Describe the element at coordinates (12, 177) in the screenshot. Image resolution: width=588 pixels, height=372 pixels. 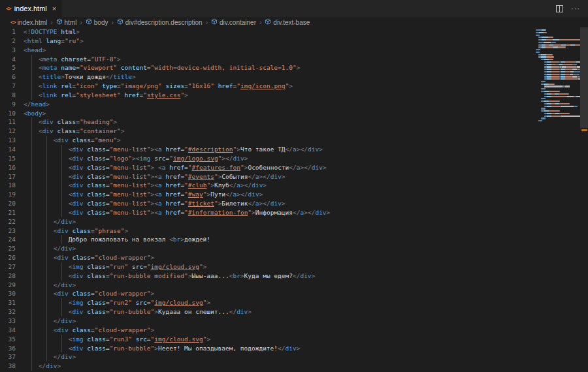
I see `line-number: 17` at that location.